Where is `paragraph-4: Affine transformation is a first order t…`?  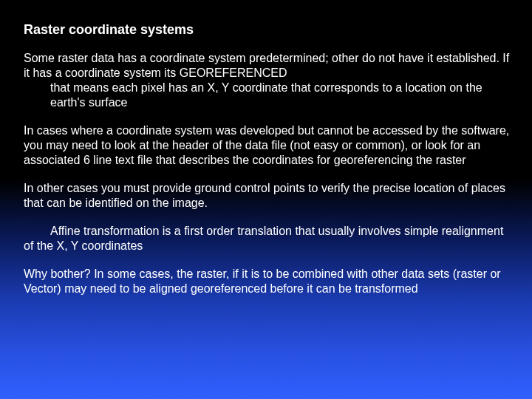
paragraph-4: Affine transformation is a first order t… is located at coordinates (267, 239).